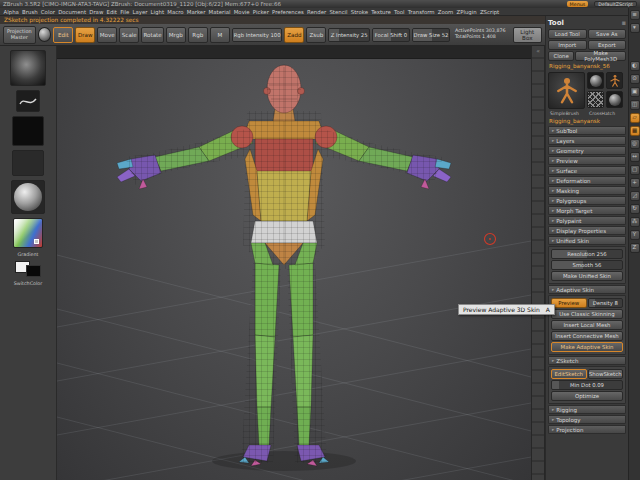 The image size is (640, 480). I want to click on current-tool-thumbnail, so click(566, 90).